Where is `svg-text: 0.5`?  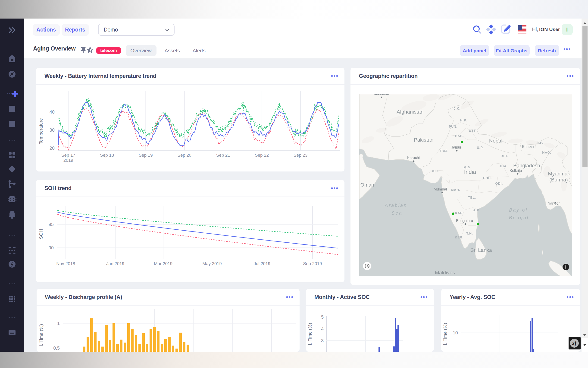 svg-text: 0.5 is located at coordinates (56, 348).